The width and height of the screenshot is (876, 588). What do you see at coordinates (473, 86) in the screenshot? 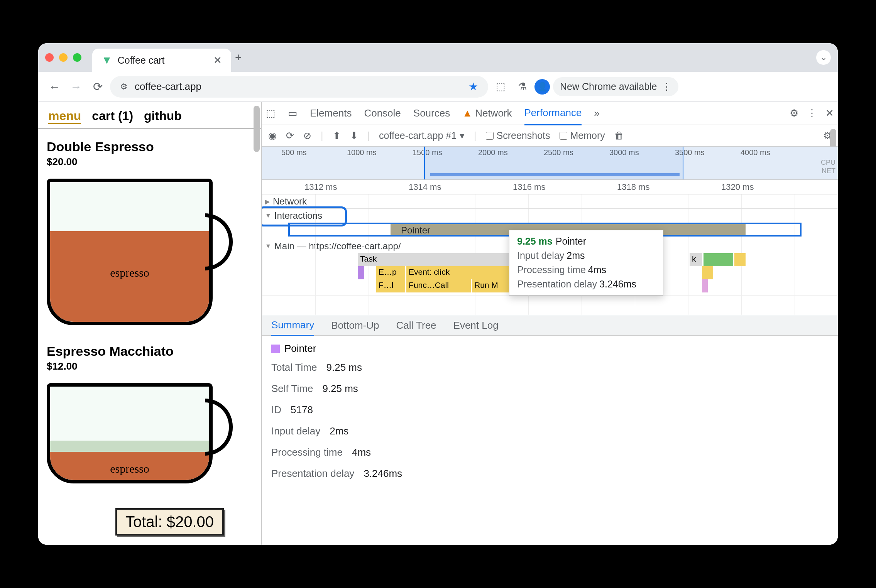
I see `bookmark-star-icon: ★` at bounding box center [473, 86].